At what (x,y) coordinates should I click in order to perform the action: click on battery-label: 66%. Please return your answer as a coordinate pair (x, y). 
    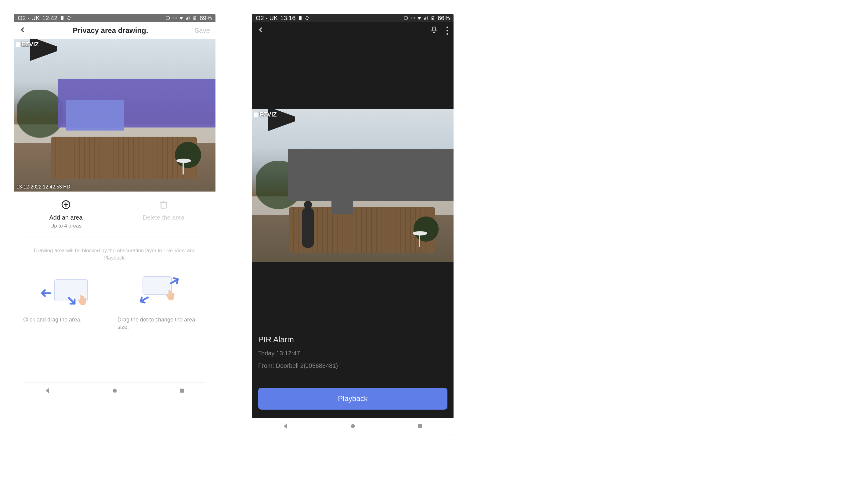
    Looking at the image, I should click on (444, 18).